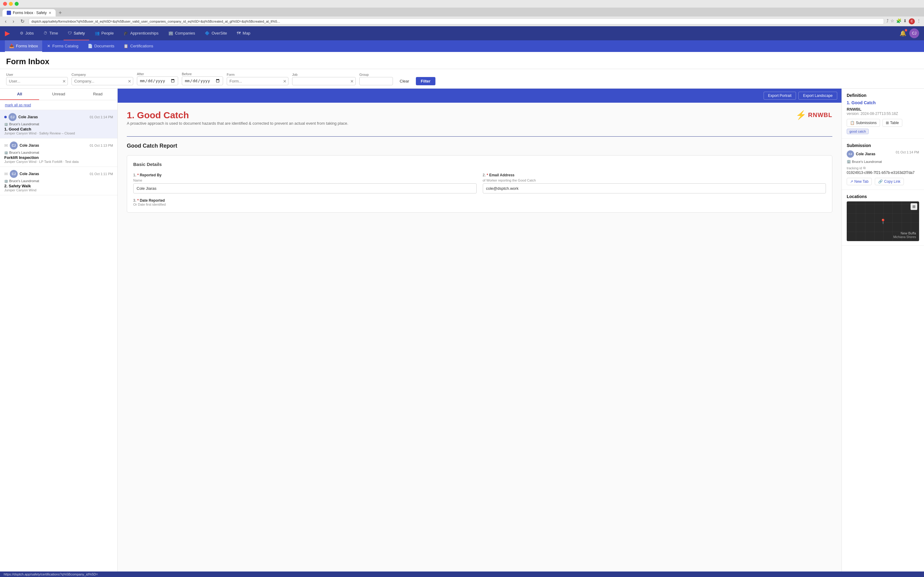  What do you see at coordinates (105, 46) in the screenshot?
I see `sub-nav-documents-label: Documents` at bounding box center [105, 46].